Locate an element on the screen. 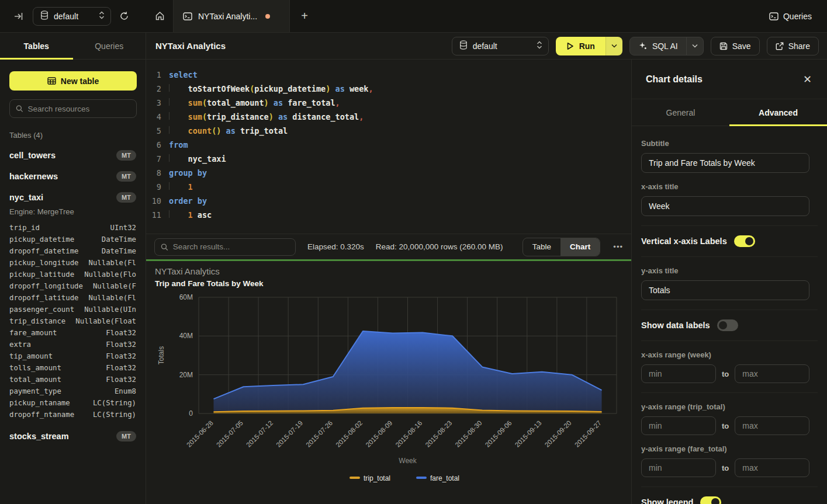 The height and width of the screenshot is (504, 827). vertical-labels-label: Vertical x-axis Labels is located at coordinates (684, 241).